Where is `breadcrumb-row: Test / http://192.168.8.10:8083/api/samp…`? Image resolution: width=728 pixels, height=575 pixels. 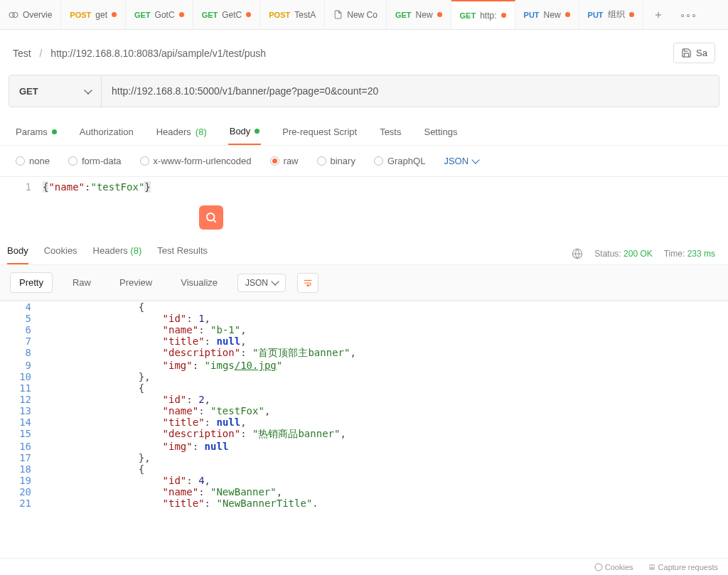 breadcrumb-row: Test / http://192.168.8.10:8083/api/samp… is located at coordinates (364, 53).